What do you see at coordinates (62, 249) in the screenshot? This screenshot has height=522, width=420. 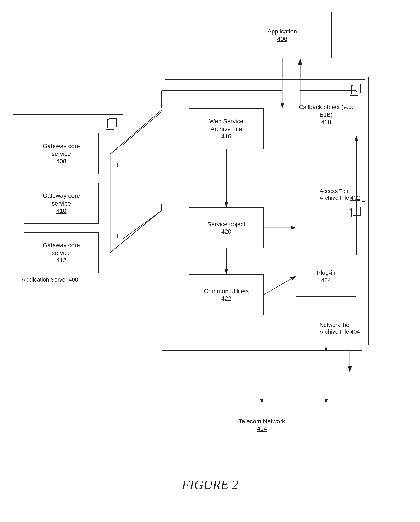 I see `gateway-412-label: Gateway coreservice` at bounding box center [62, 249].